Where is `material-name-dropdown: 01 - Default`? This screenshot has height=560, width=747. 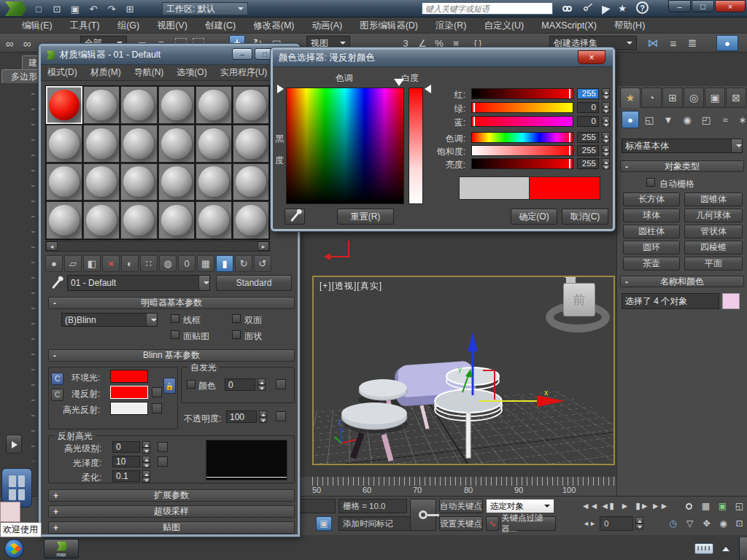
material-name-dropdown: 01 - Default is located at coordinates (139, 283).